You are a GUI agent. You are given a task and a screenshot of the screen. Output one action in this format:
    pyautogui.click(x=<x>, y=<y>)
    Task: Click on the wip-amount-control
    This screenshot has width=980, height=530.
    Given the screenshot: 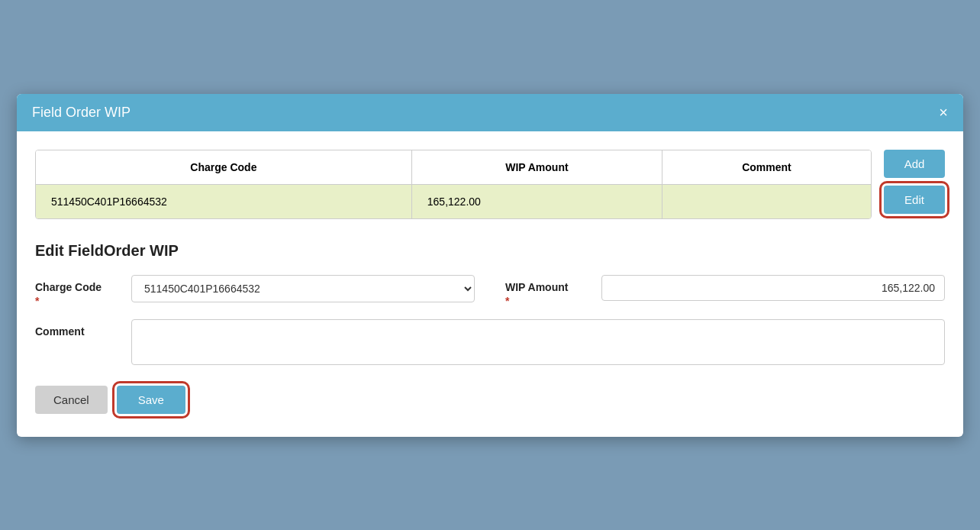 What is the action you would take?
    pyautogui.click(x=773, y=288)
    